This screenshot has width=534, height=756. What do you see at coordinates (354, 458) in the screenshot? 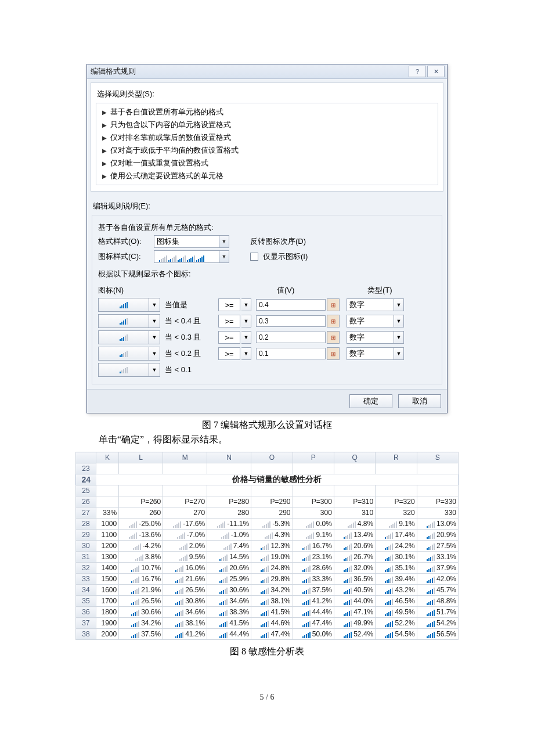
I see `col-header: Q` at bounding box center [354, 458].